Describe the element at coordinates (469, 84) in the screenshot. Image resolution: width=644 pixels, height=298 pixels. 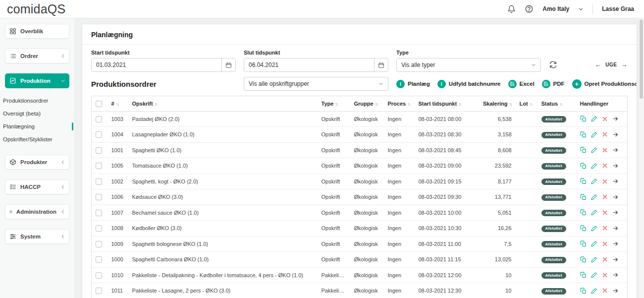
I see `udfyld-batchnumre-button: i Udfyld batchnumre` at that location.